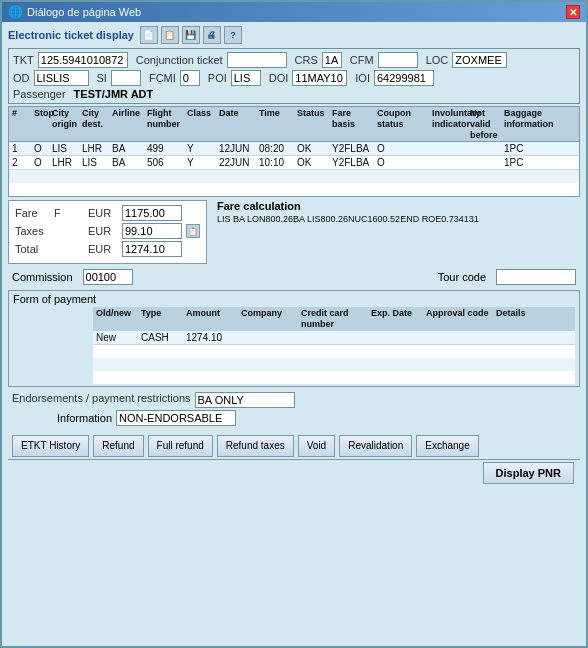  I want to click on top-info-section: TKT 125.5941010872 Conjunction ticket CR…, so click(294, 76).